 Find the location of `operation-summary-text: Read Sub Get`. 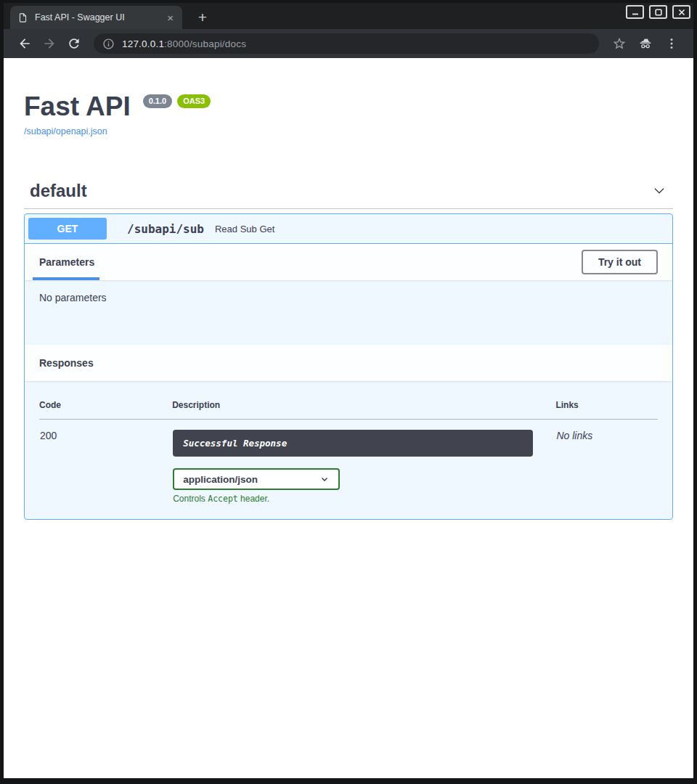

operation-summary-text: Read Sub Get is located at coordinates (245, 229).